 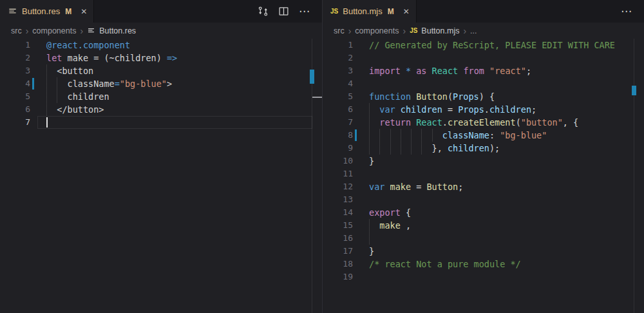 What do you see at coordinates (478, 97) in the screenshot?
I see `code-line: 5function Button(Props) {` at bounding box center [478, 97].